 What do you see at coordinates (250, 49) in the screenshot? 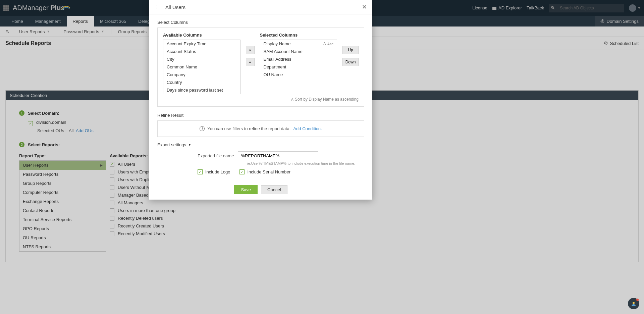
I see `mover-buttons: » «` at bounding box center [250, 49].